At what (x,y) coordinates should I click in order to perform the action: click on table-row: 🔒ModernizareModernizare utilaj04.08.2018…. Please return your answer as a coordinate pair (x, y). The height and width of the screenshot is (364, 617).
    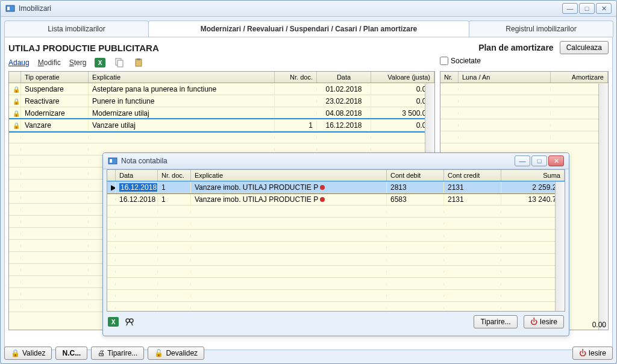
    Looking at the image, I should click on (222, 113).